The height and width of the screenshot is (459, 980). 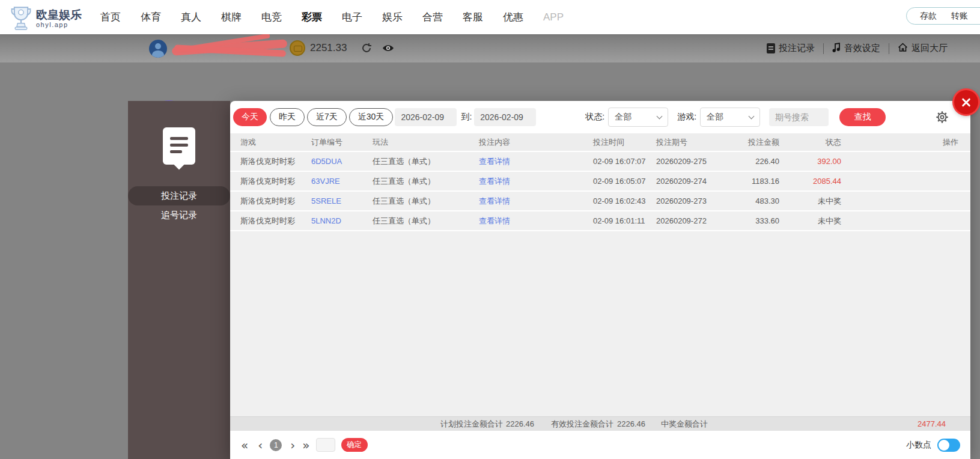 I want to click on return-lobby-button: 返回大厅, so click(x=923, y=48).